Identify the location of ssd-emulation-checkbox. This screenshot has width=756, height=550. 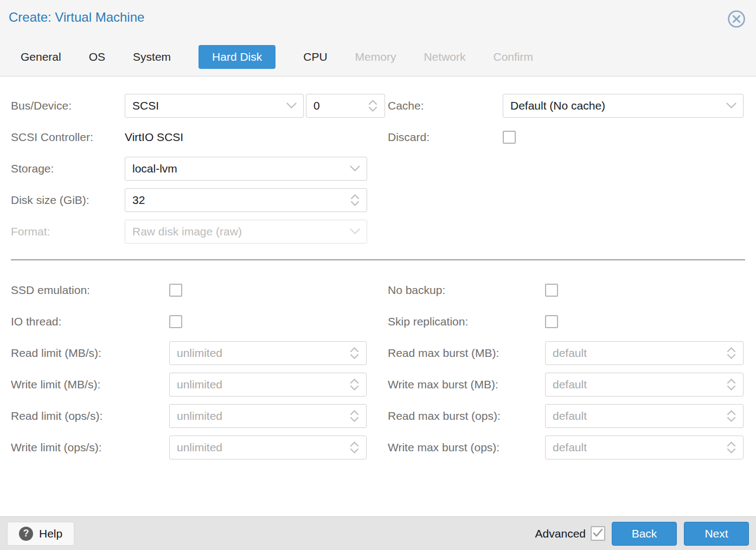
(176, 290).